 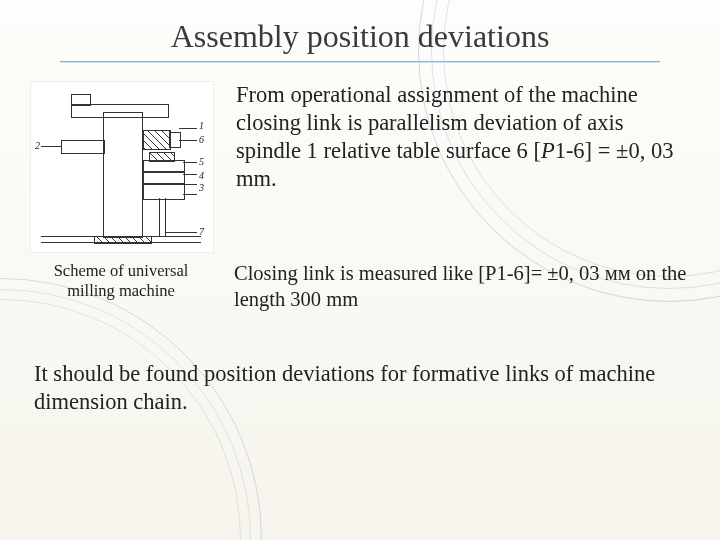 I want to click on diagram-label-7: 7, so click(x=202, y=232).